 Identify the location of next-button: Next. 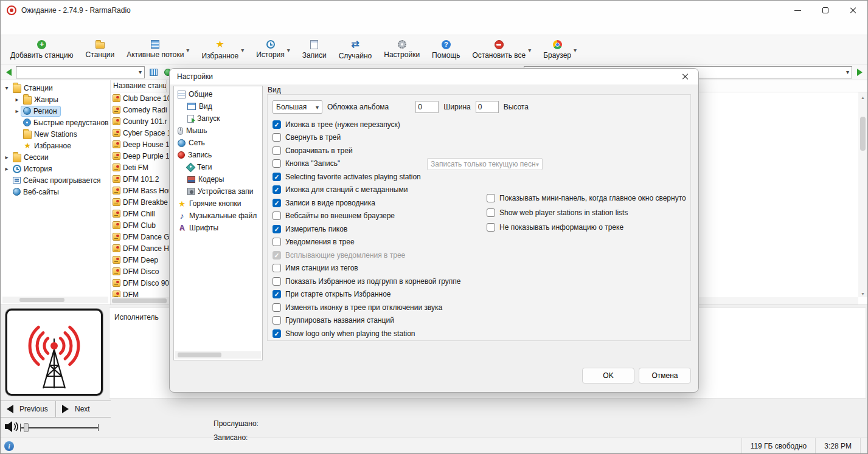
(83, 409).